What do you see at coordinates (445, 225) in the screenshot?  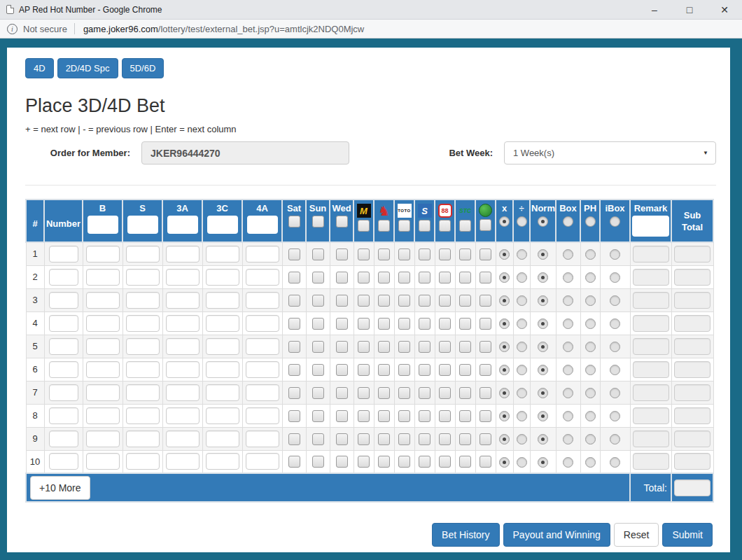 I see `sabah88-all-checkbox` at bounding box center [445, 225].